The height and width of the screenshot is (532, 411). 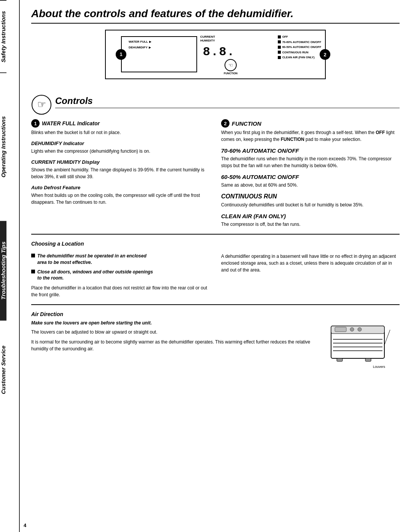 I want to click on continuous-run-text: Continuously dehumidifies until bucket i…, so click(x=311, y=205).